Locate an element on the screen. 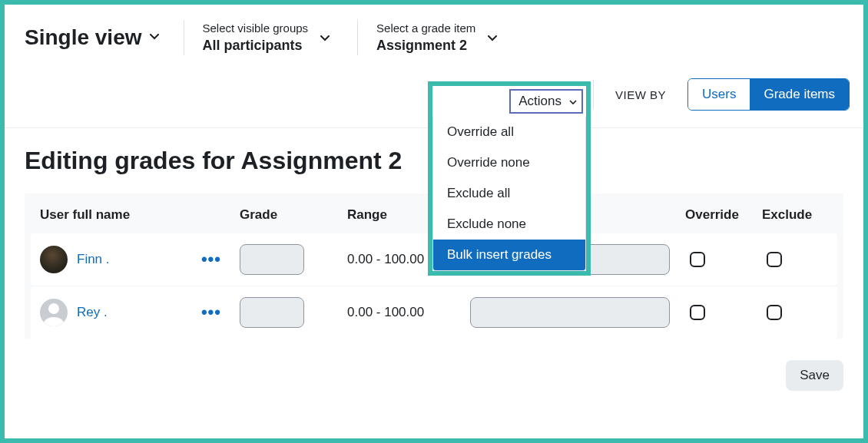  group-selector: Select visible groups All participants is located at coordinates (261, 38).